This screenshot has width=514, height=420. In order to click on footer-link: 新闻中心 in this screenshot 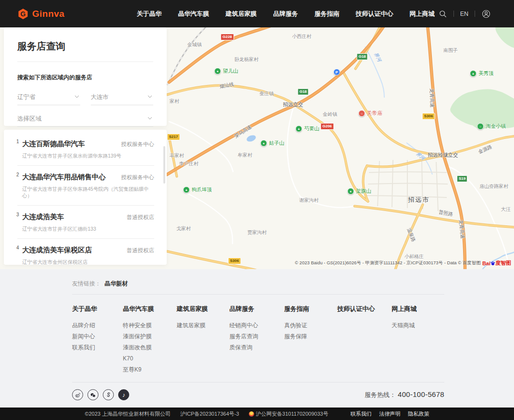, I will do `click(98, 336)`.